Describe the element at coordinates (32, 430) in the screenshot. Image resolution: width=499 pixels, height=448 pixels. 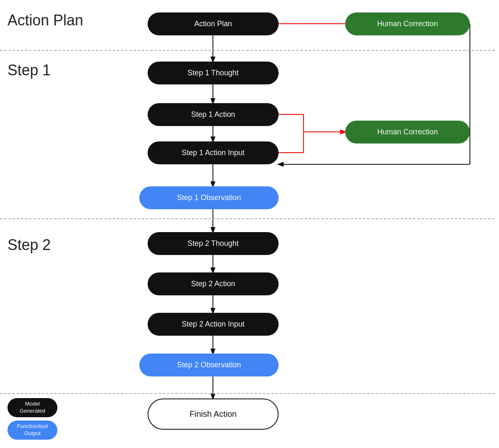
I see `legend-function-tool: Function/tool Output` at that location.